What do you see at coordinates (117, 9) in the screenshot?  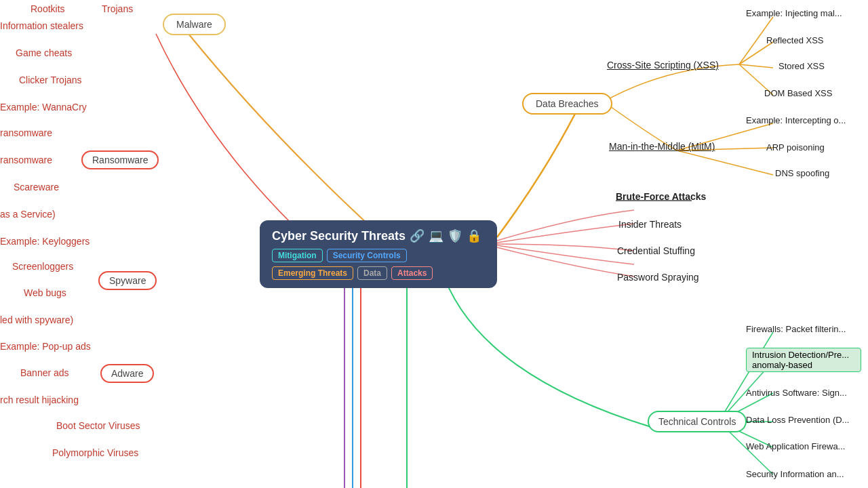 I see `node-trojans: Trojans` at bounding box center [117, 9].